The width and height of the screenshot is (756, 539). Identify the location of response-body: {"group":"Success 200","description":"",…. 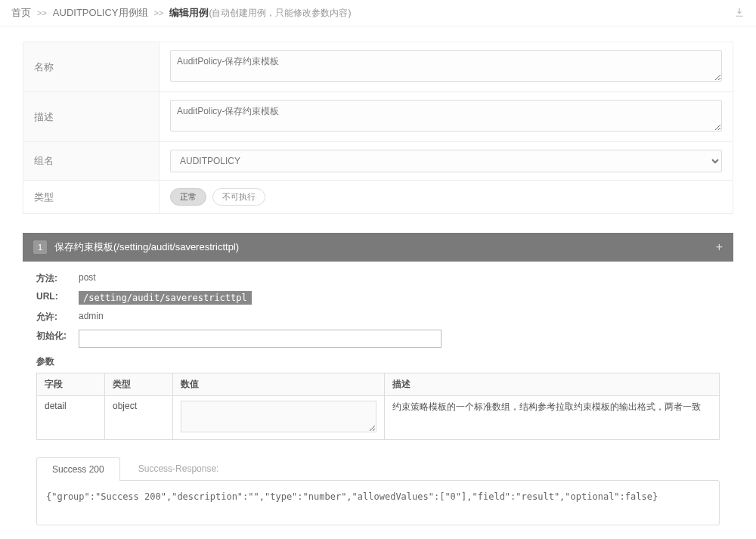
(378, 503).